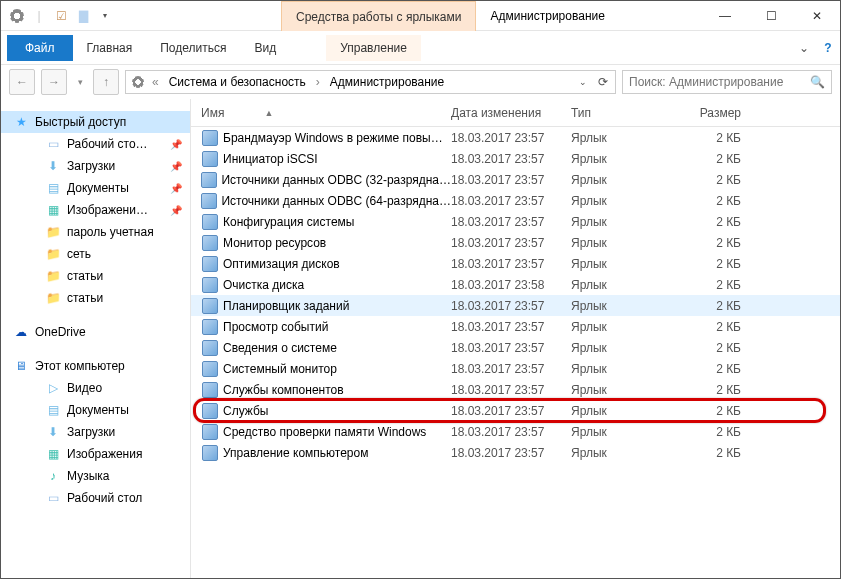  What do you see at coordinates (265, 48) in the screenshot?
I see `tab-view: Вид` at bounding box center [265, 48].